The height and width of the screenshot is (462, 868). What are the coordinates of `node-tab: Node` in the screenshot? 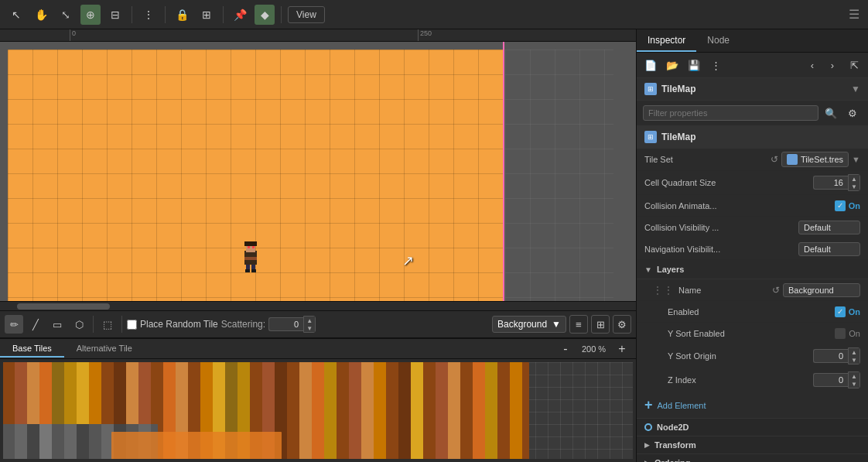 It's located at (718, 40).